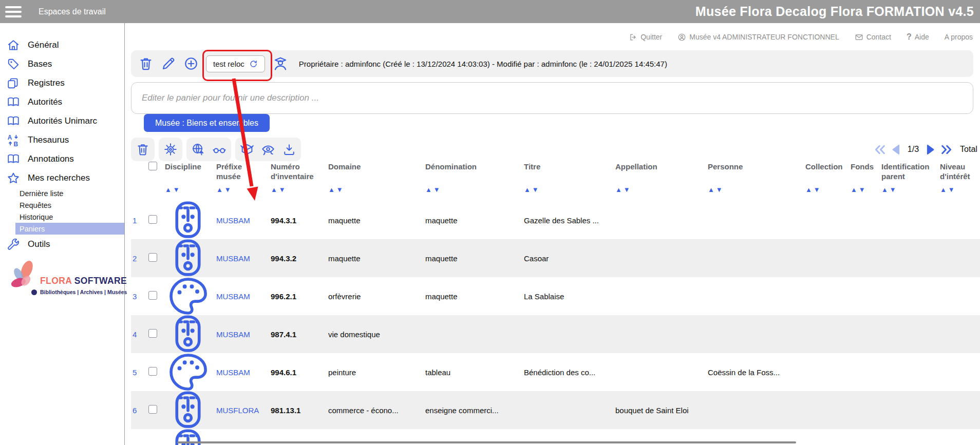 The width and height of the screenshot is (980, 445). Describe the element at coordinates (660, 190) in the screenshot. I see `sort-control-appellation: ▲▼` at that location.